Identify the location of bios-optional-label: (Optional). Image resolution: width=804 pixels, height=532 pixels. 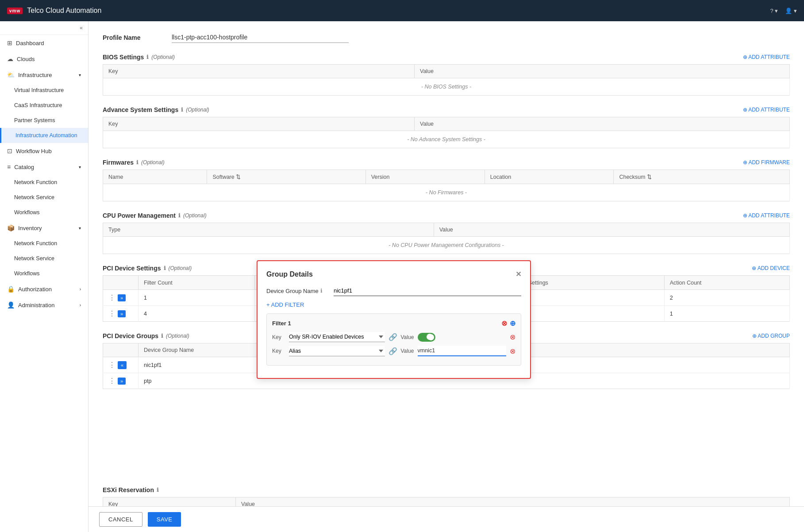
(163, 57).